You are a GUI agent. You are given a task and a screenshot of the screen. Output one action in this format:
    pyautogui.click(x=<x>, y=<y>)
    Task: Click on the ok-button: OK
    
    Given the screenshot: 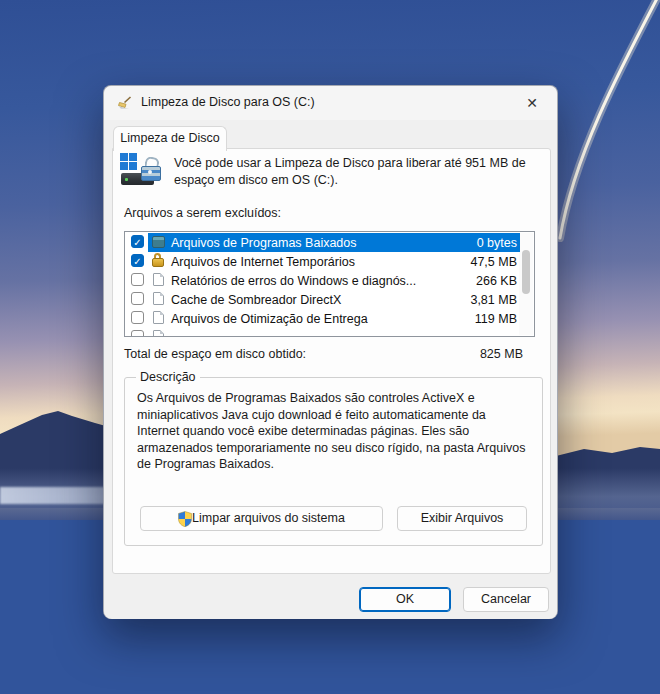 What is the action you would take?
    pyautogui.click(x=405, y=600)
    